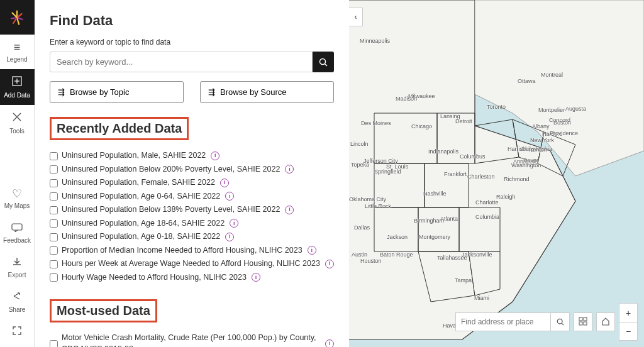  What do you see at coordinates (17, 83) in the screenshot?
I see `add-data-icon` at bounding box center [17, 83].